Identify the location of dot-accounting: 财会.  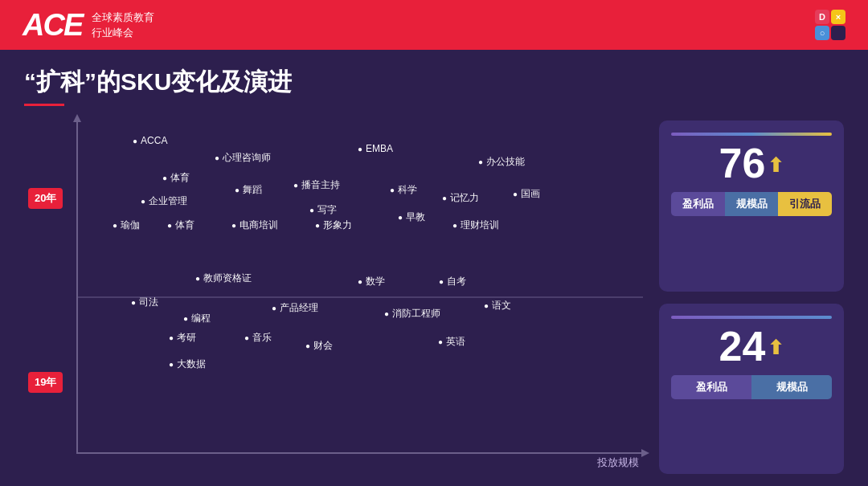
(319, 345).